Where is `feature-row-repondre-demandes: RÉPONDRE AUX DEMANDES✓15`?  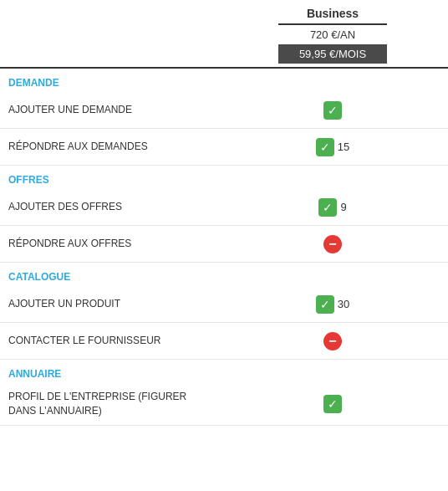
feature-row-repondre-demandes: RÉPONDRE AUX DEMANDES✓15 is located at coordinates (224, 147).